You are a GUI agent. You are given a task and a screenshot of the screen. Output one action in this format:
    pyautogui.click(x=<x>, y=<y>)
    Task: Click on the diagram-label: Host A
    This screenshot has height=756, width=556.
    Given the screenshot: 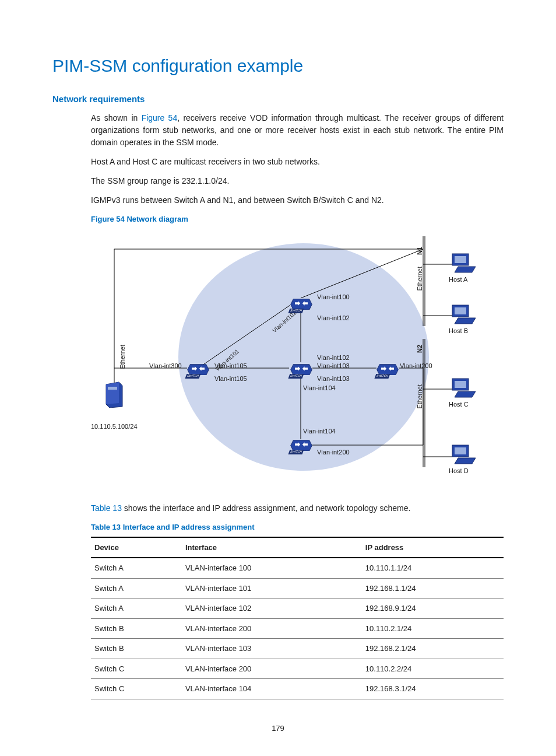 What is the action you would take?
    pyautogui.click(x=458, y=280)
    